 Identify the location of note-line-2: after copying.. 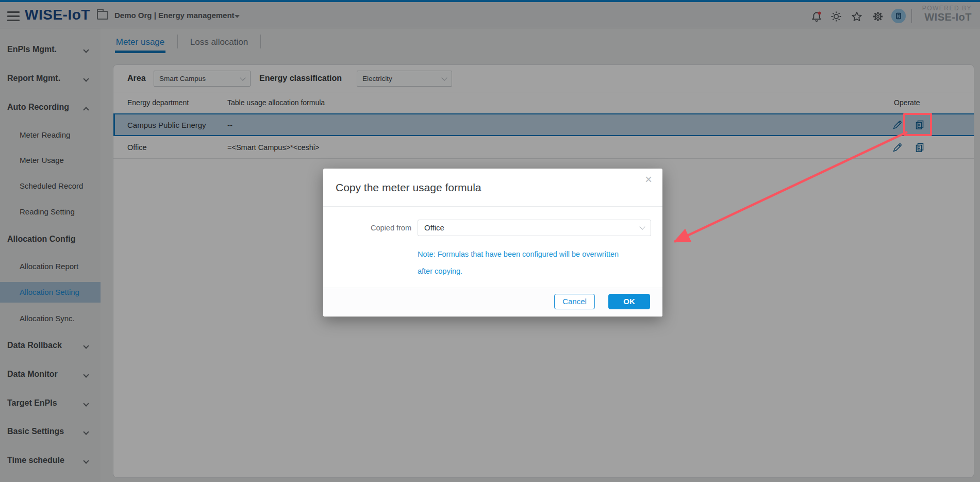
(528, 271).